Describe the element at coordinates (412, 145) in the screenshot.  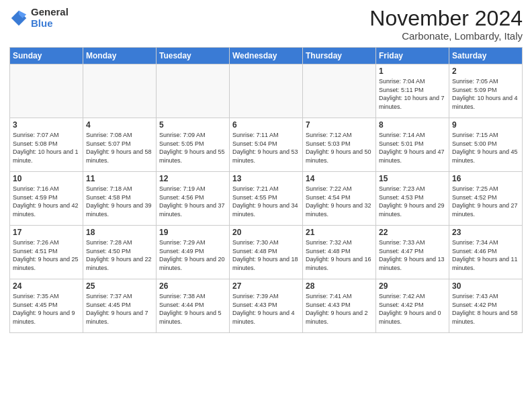
I see `calendar-cell: 8Sunrise: 7:14 AM Sunset: 5:01 PM Daylig…` at that location.